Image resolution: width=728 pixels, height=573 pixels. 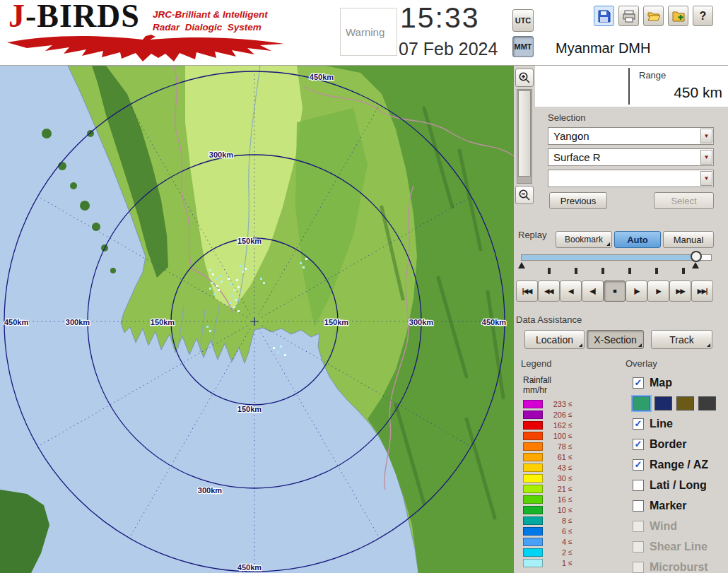 I want to click on track-button: Track, so click(x=681, y=339).